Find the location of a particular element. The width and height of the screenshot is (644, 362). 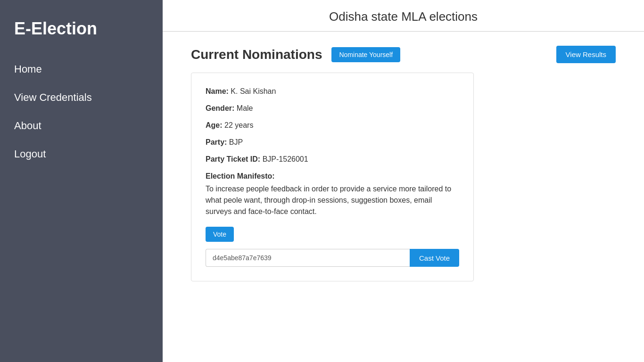

vote-section: Vote Cast Vote is located at coordinates (332, 247).